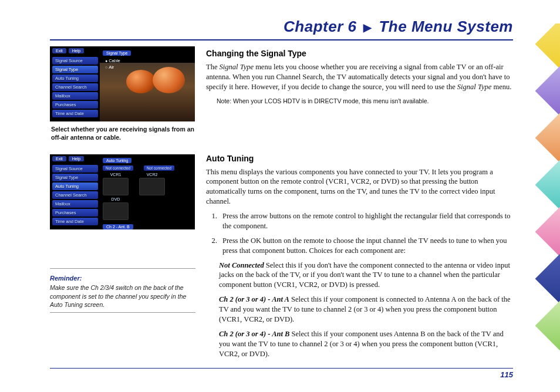 Image resolution: width=560 pixels, height=392 pixels. I want to click on osd-exit-button: Exit, so click(59, 50).